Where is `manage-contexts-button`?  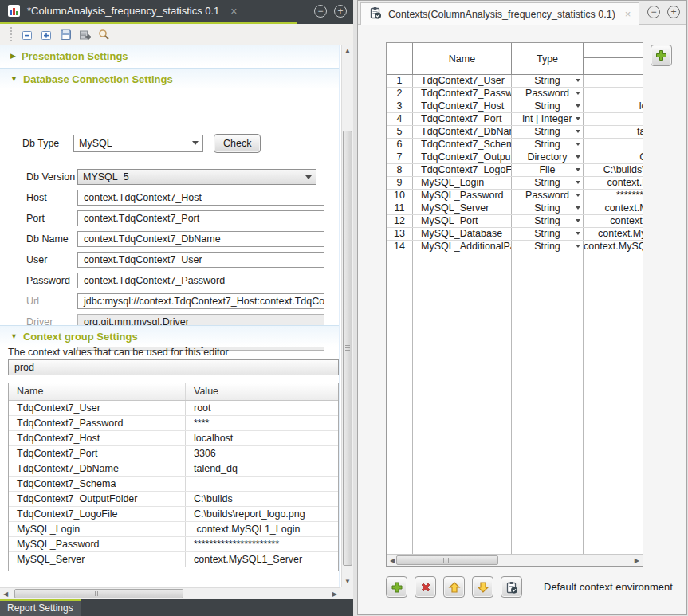 manage-contexts-button is located at coordinates (512, 587).